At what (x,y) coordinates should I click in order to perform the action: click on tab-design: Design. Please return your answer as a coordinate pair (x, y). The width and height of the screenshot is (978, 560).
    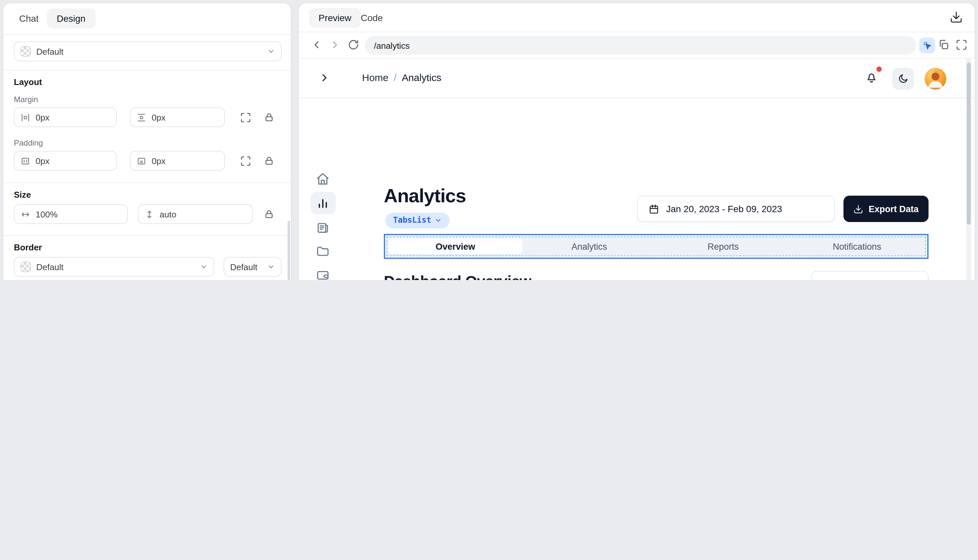
    Looking at the image, I should click on (71, 18).